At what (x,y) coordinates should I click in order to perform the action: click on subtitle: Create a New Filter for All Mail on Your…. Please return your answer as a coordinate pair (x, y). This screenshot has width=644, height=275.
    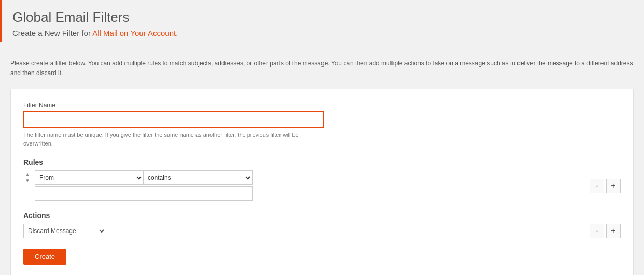
    Looking at the image, I should click on (323, 33).